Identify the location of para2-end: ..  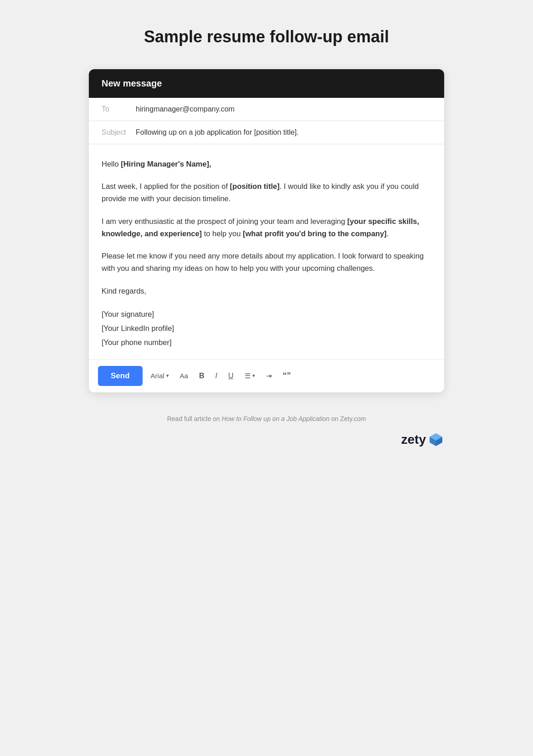
(388, 233).